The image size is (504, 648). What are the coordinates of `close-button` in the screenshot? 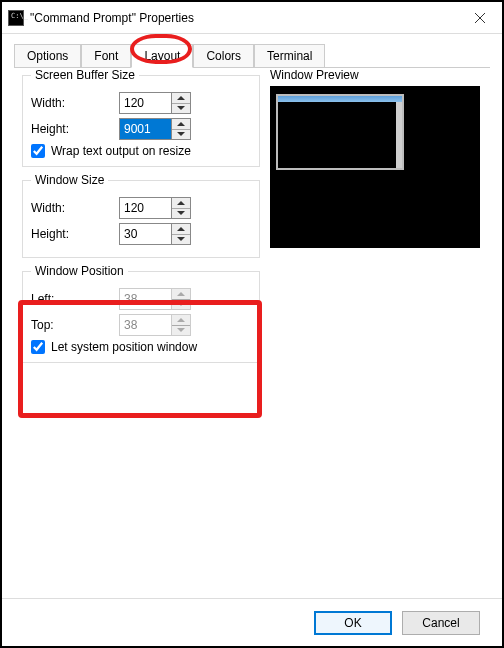 It's located at (480, 18).